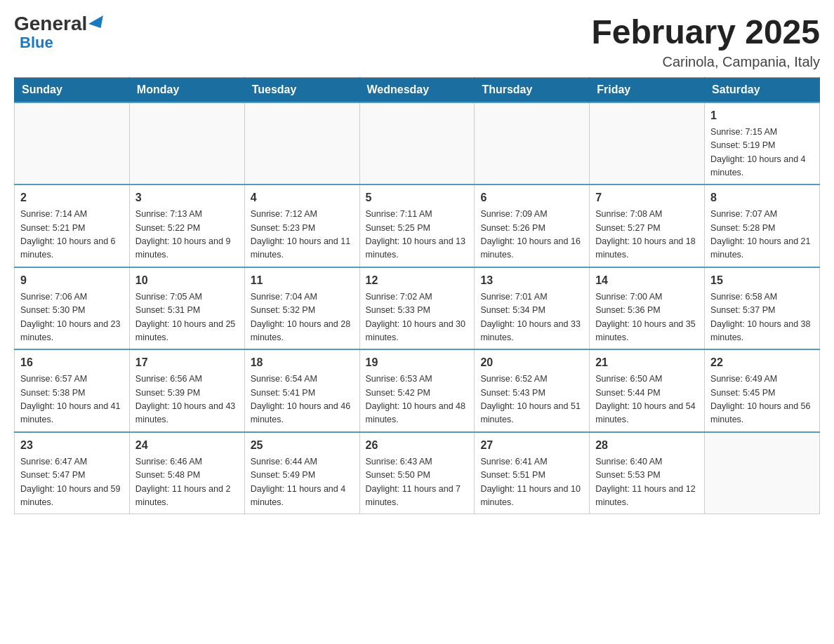 The height and width of the screenshot is (644, 834). What do you see at coordinates (417, 473) in the screenshot?
I see `calendar-cell: 26Sunrise: 6:43 AMSunset: 5:50 PMDayligh…` at bounding box center [417, 473].